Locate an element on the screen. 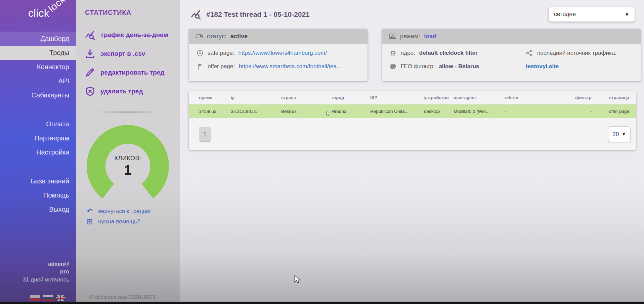  sidebar-item-payment: Оплата is located at coordinates (38, 124).